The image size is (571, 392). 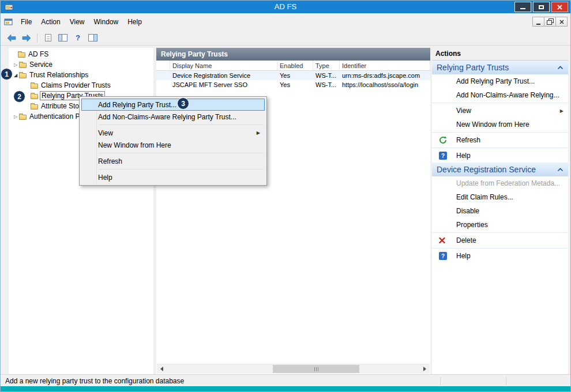 I want to click on mdi-minimize-button, so click(x=539, y=22).